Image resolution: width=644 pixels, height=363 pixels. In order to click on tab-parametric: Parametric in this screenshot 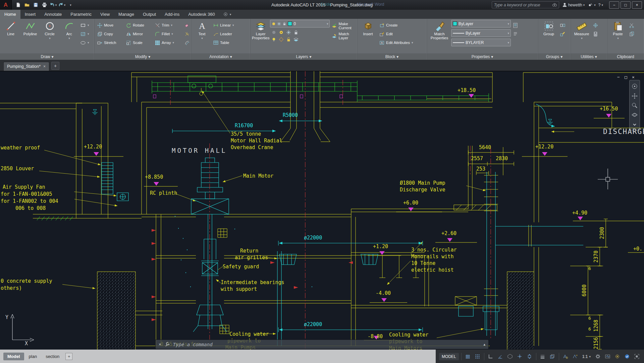, I will do `click(81, 14)`.